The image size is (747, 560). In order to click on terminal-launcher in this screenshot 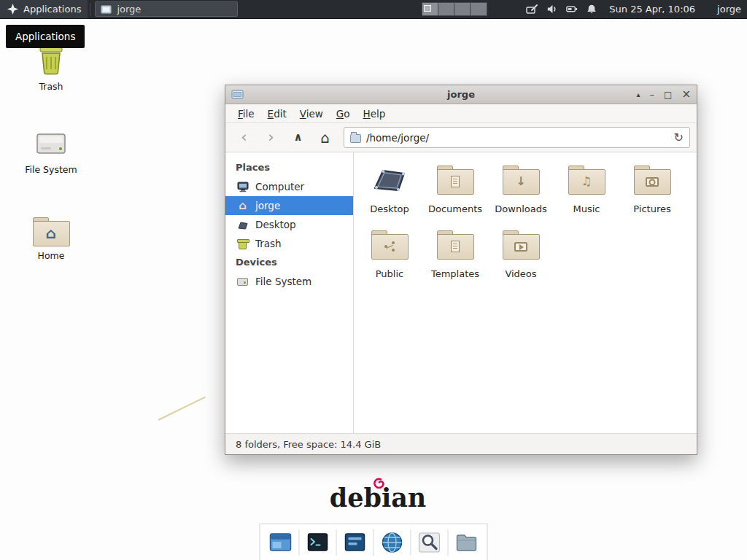, I will do `click(318, 542)`.